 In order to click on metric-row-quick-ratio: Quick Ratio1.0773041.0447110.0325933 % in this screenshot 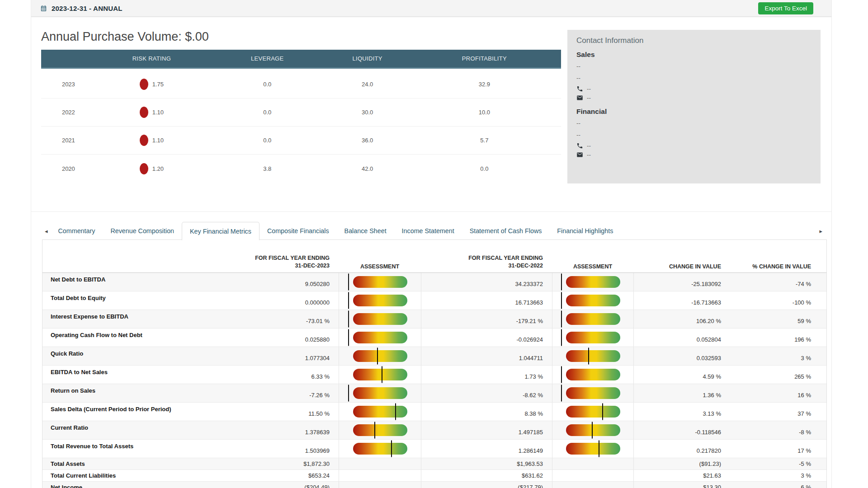, I will do `click(434, 356)`.